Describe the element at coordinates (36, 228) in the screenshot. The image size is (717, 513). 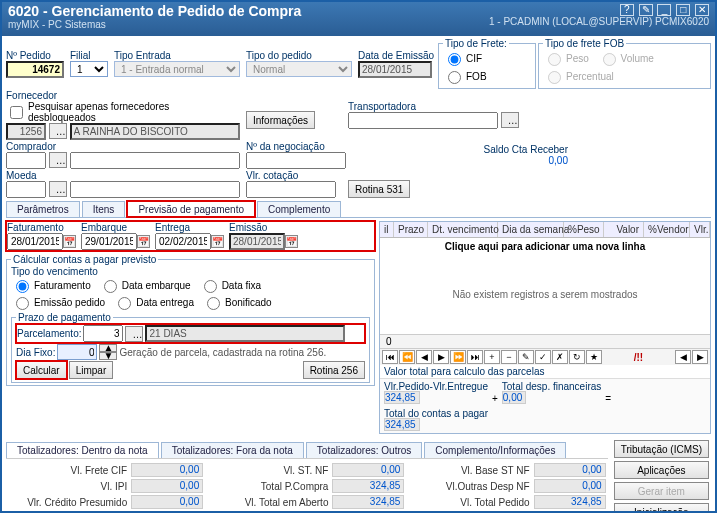
I see `faturamento-label: Faturamento` at that location.